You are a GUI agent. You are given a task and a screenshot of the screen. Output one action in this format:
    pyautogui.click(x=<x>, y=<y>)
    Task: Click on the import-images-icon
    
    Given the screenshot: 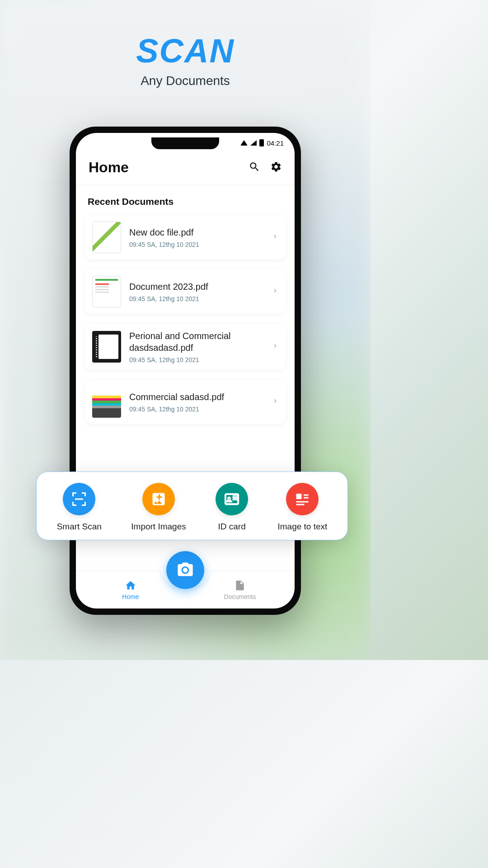 What is the action you would take?
    pyautogui.click(x=159, y=499)
    